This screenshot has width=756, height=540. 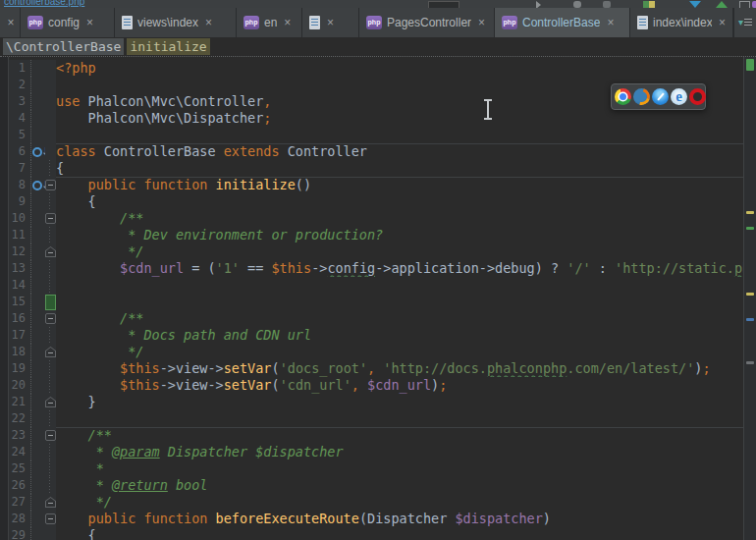 What do you see at coordinates (184, 335) in the screenshot?
I see `code-token: * Docs path and CDN url` at bounding box center [184, 335].